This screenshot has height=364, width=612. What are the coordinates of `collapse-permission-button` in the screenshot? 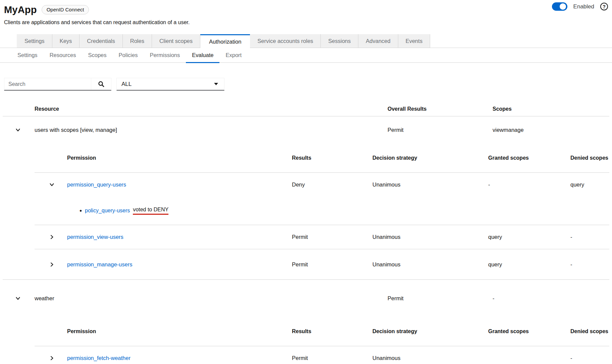 It's located at (51, 185).